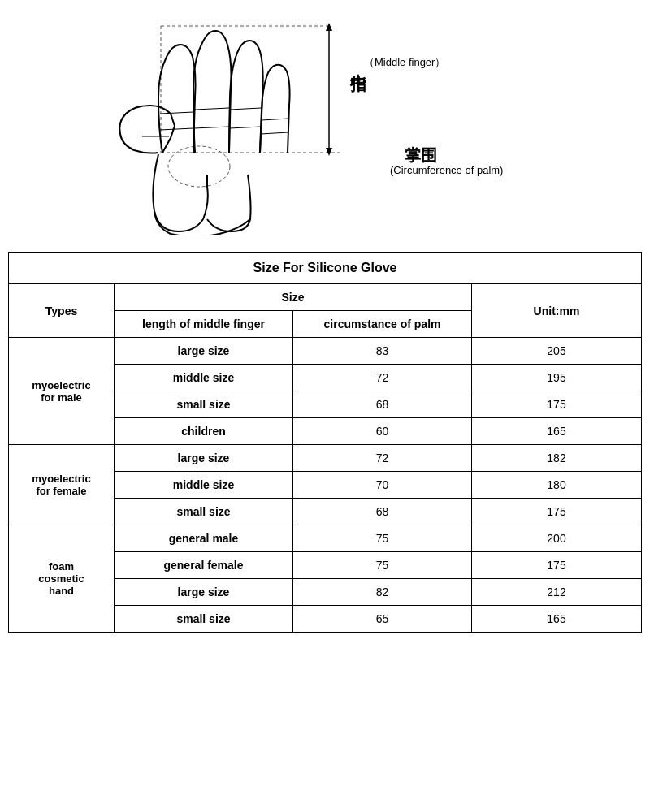 This screenshot has height=812, width=650. I want to click on palm-circumstance: 205, so click(557, 351).